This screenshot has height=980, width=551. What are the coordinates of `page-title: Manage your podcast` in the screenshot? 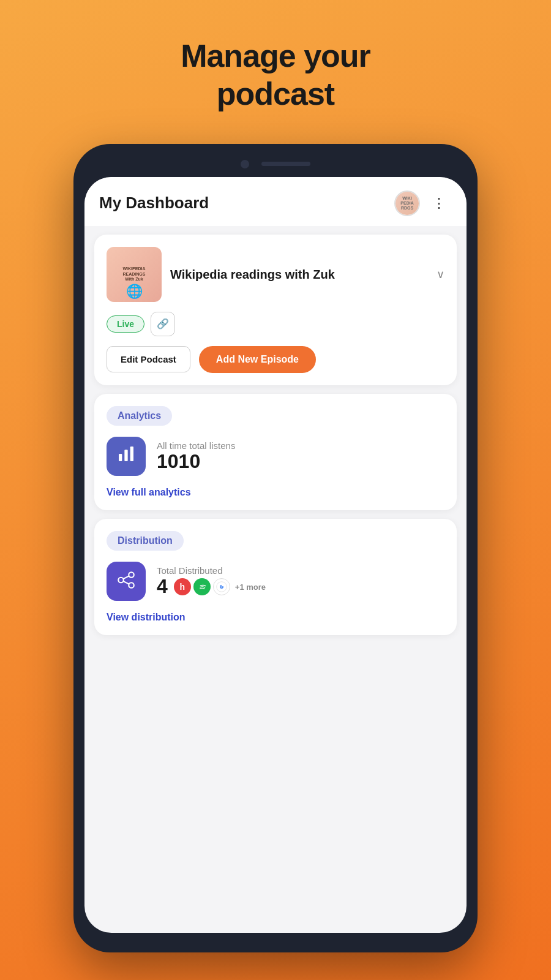 It's located at (276, 75).